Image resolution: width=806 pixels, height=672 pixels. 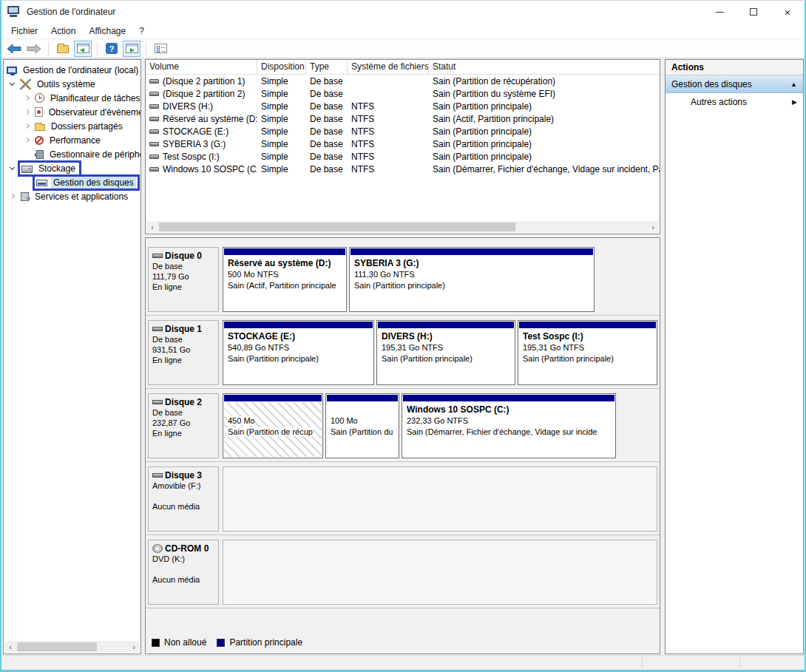 What do you see at coordinates (739, 662) in the screenshot?
I see `status-separator` at bounding box center [739, 662].